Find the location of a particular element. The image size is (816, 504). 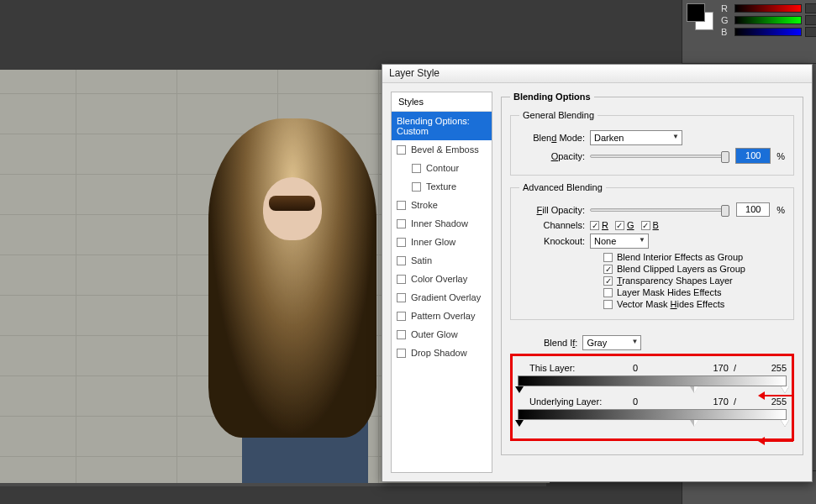

knockout-label: Knockout: is located at coordinates (552, 241).